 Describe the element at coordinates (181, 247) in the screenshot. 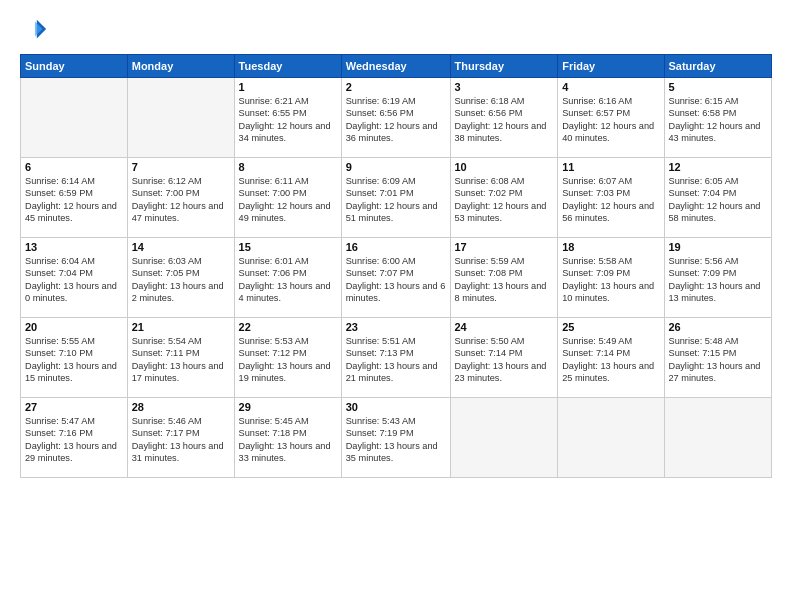

I see `day-number: 14` at that location.